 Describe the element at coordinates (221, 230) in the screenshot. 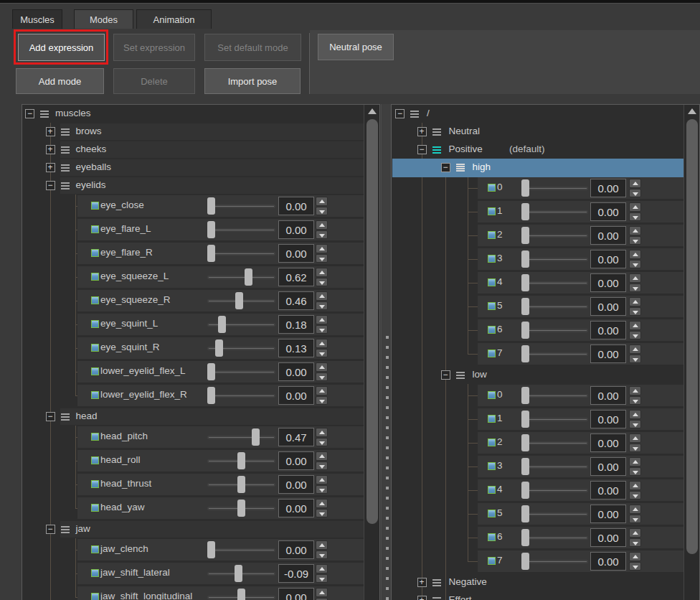

I see `muscle-row-stripe: eye_flare_L0.00` at that location.